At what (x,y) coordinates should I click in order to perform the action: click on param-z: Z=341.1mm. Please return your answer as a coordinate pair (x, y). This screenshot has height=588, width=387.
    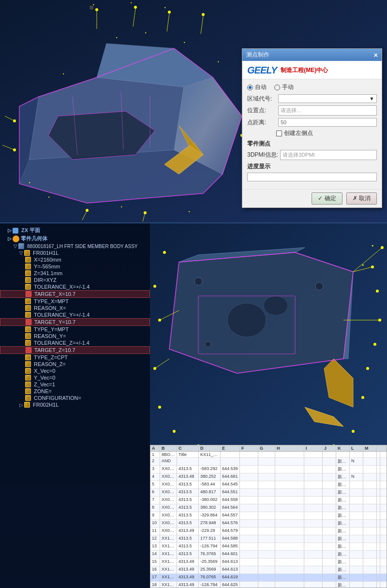
    Looking at the image, I should click on (75, 273).